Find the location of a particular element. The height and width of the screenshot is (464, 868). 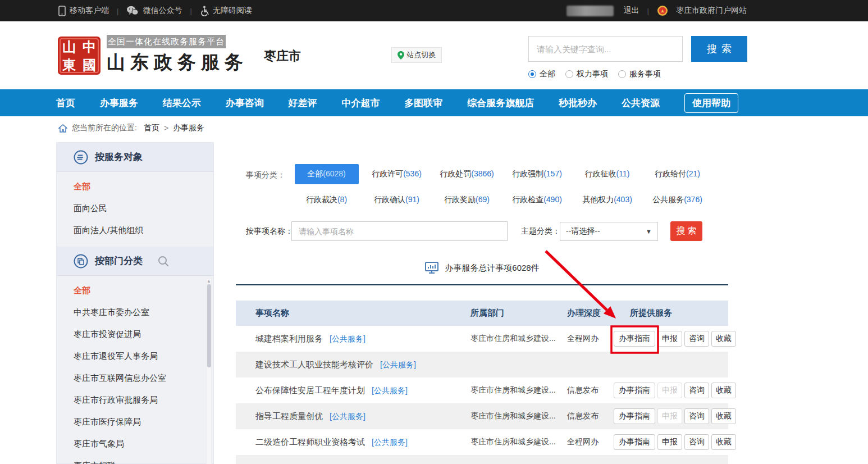

category-tab-1: 全部(6028) is located at coordinates (327, 174).